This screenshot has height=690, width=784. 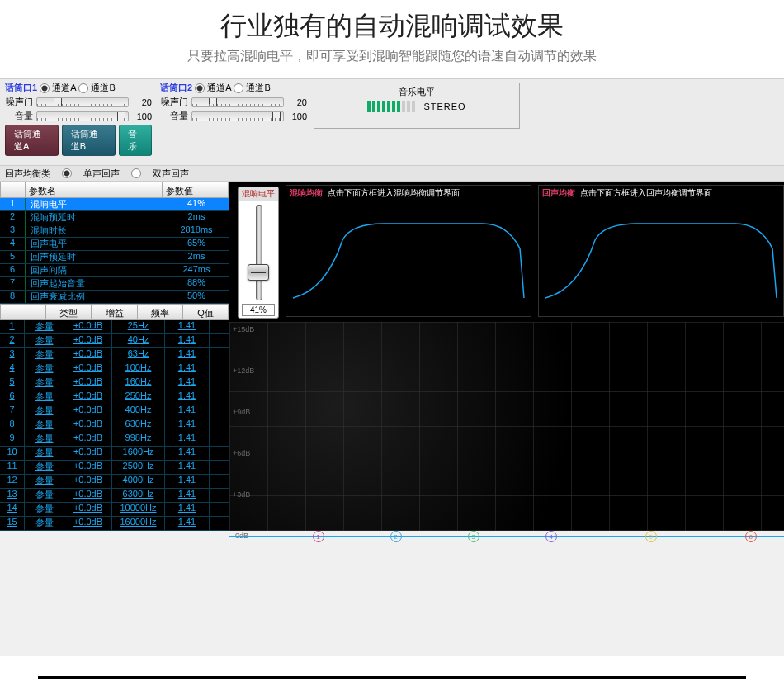 I want to click on param-table-header: 参数名 参数值, so click(x=115, y=190).